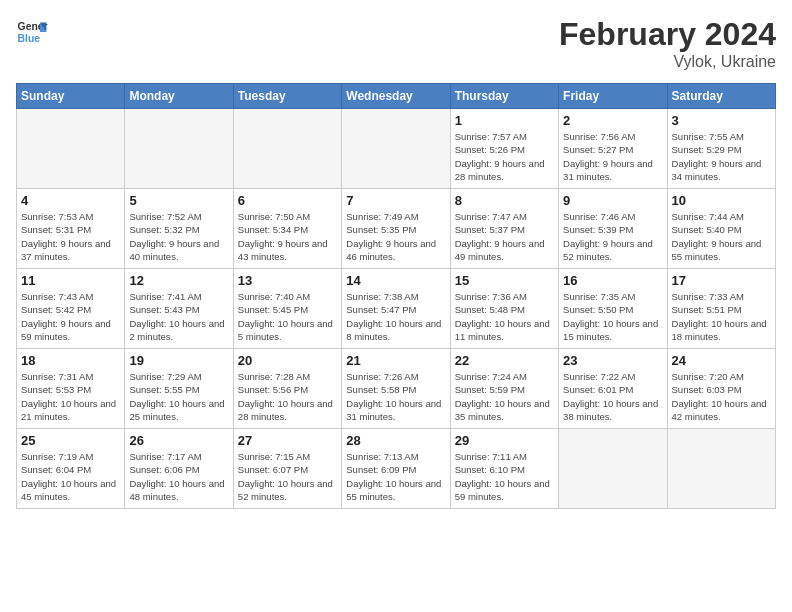 This screenshot has width=792, height=612. What do you see at coordinates (504, 236) in the screenshot?
I see `day-info: Sunrise: 7:47 AMSunset: 5:37 PMDaylight:…` at bounding box center [504, 236].